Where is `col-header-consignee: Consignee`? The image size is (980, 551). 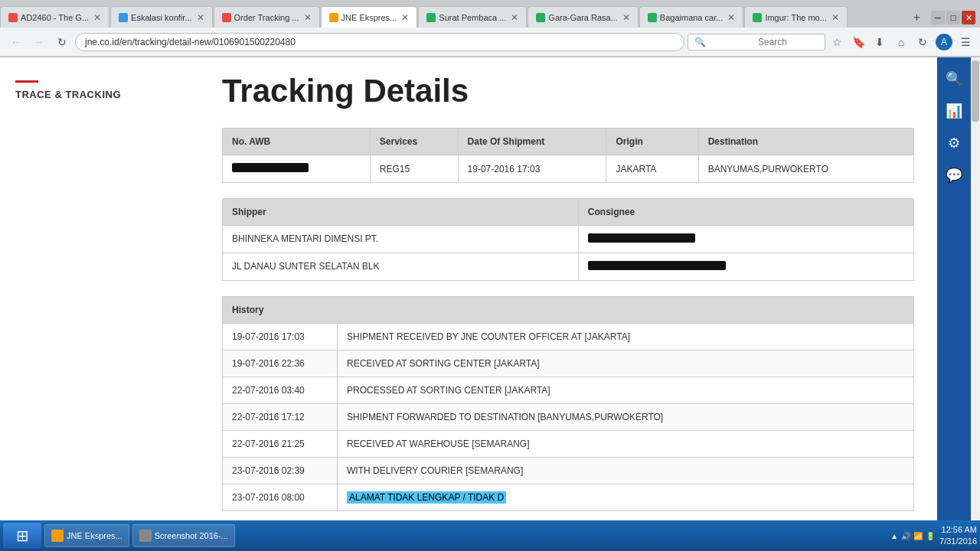
col-header-consignee: Consignee is located at coordinates (746, 213).